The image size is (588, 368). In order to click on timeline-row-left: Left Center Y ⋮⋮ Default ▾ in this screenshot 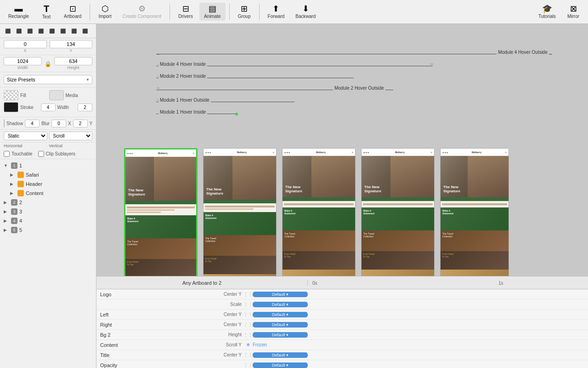, I will do `click(342, 315)`.